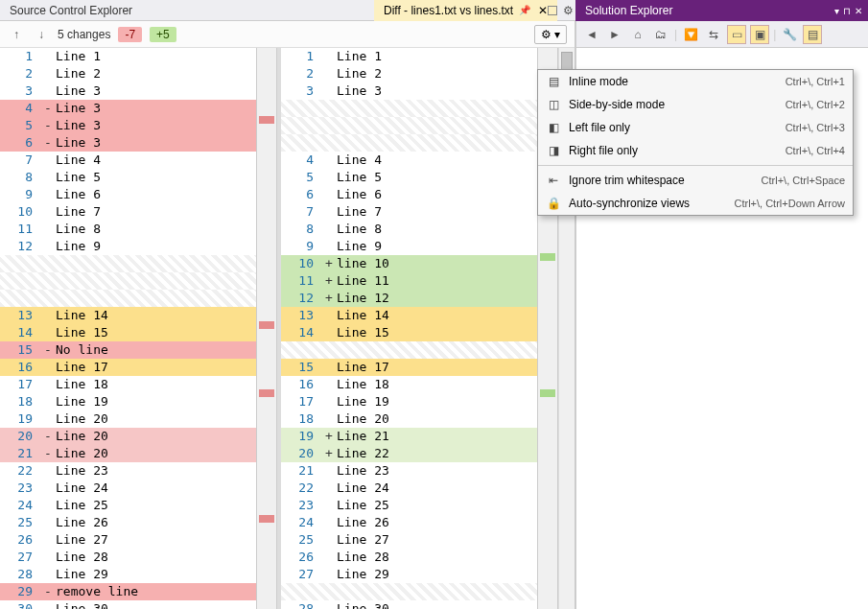  I want to click on prev-change-icon: ↑, so click(16, 35).